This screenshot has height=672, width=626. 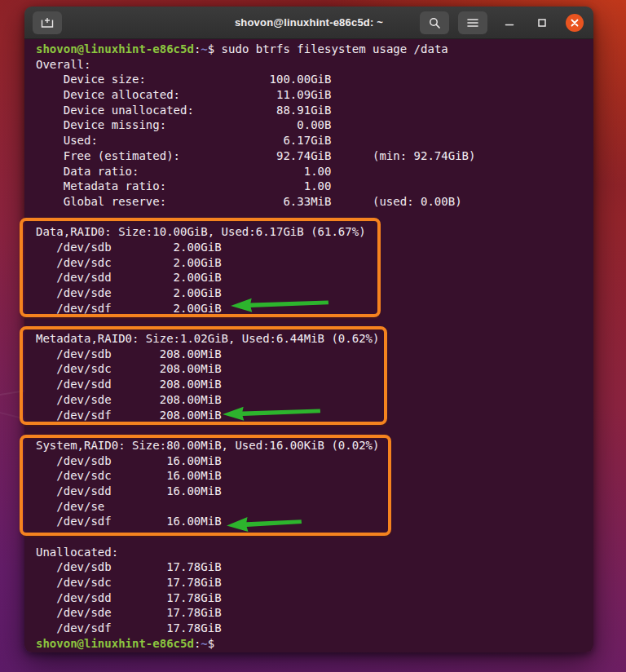 What do you see at coordinates (315, 308) in the screenshot?
I see `device-row: /dev/sdf 2.00GiB` at bounding box center [315, 308].